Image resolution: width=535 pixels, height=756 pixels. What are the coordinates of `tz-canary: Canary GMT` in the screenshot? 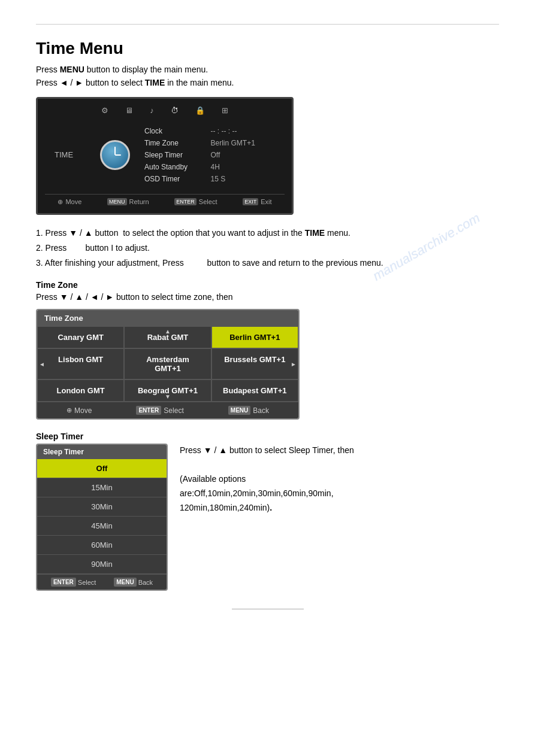 It's located at (80, 338).